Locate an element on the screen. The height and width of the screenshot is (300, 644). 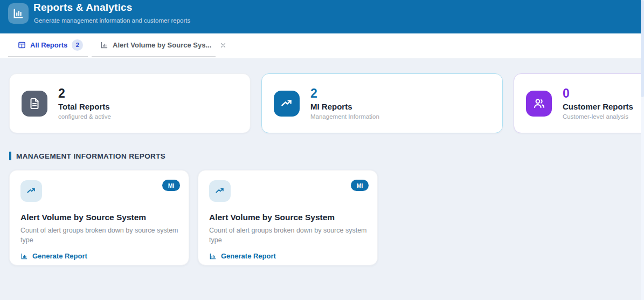
vertical-scrollbar is located at coordinates (642, 150).